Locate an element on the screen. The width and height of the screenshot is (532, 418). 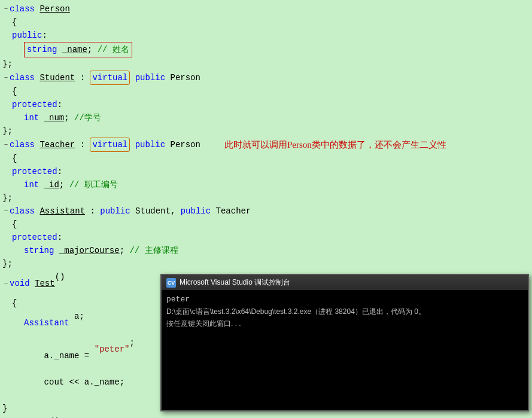
var-id: _id is located at coordinates (51, 185).